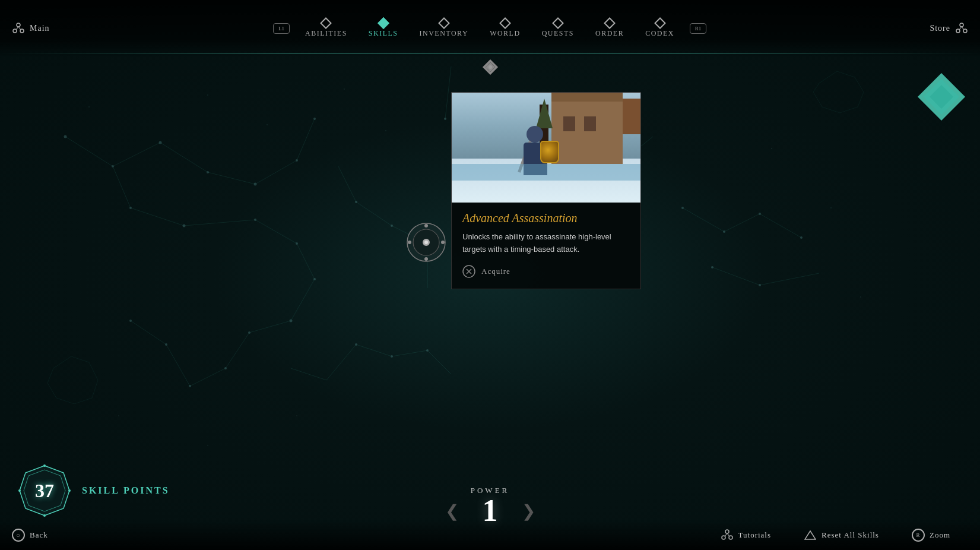 The height and width of the screenshot is (550, 980). What do you see at coordinates (962, 29) in the screenshot?
I see `ps-icon-store` at bounding box center [962, 29].